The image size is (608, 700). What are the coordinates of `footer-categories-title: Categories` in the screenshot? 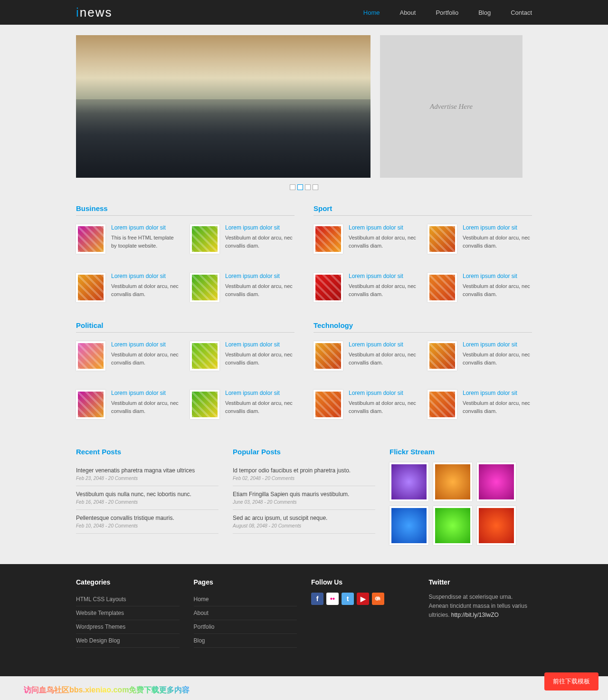 It's located at (128, 582).